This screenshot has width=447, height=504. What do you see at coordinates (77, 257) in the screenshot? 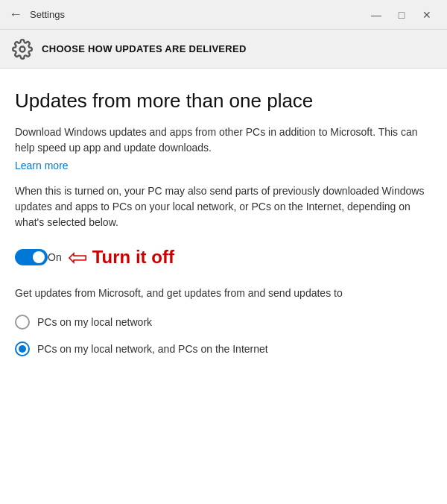
I see `arrow-icon: ⇦` at bounding box center [77, 257].